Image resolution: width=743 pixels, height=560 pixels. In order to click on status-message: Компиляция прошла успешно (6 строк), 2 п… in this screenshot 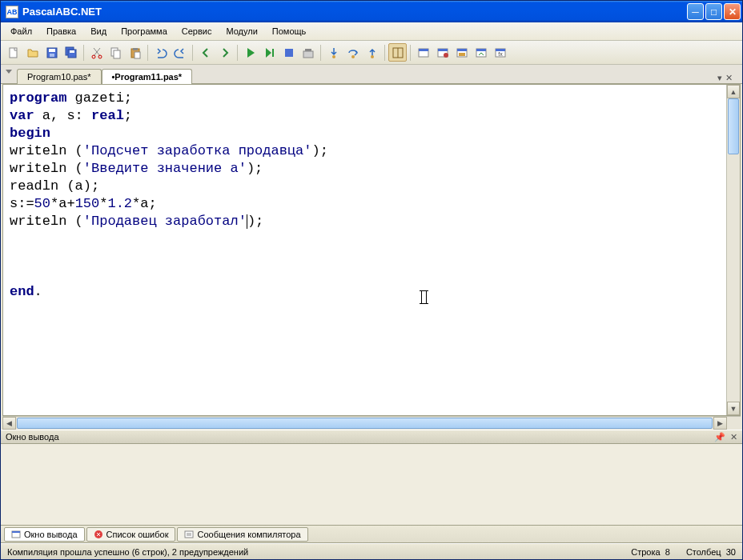, I will do `click(128, 552)`.